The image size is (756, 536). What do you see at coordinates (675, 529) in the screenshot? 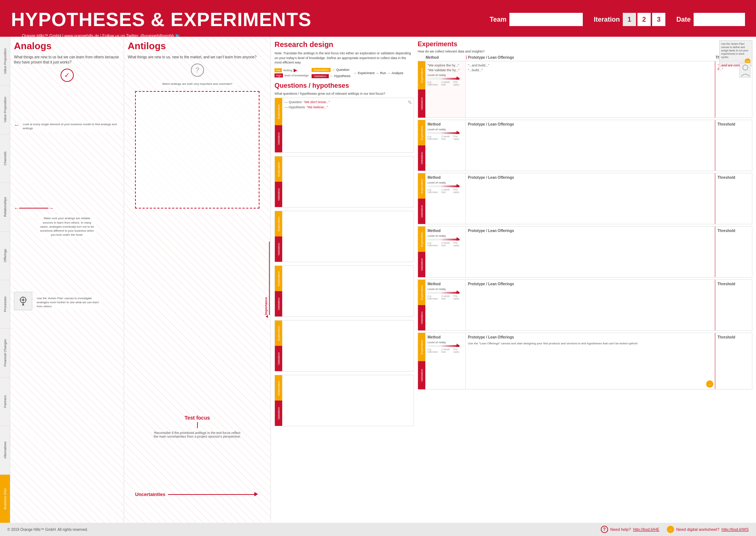
I see `footer-help: ? Need help? http://bsd.li/HE → Need dig…` at bounding box center [675, 529].